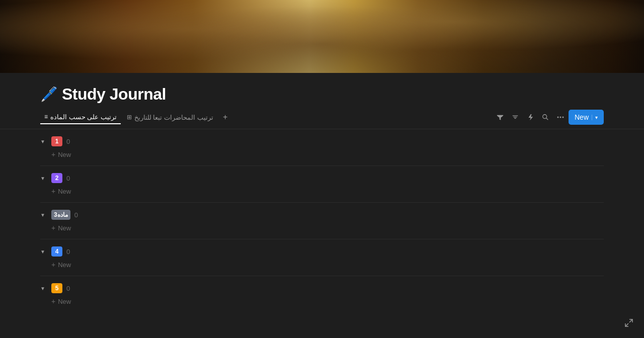 This screenshot has height=338, width=644. I want to click on add-tab-button: +, so click(225, 117).